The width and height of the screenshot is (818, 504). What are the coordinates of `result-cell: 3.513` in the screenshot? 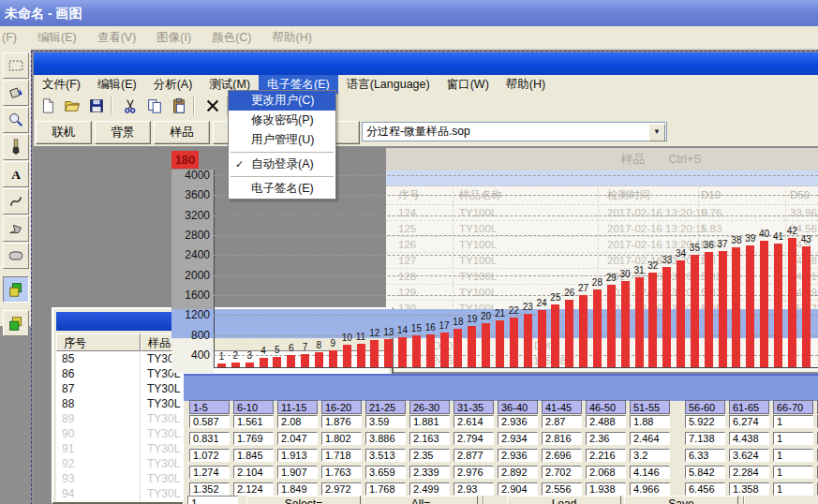 It's located at (386, 455).